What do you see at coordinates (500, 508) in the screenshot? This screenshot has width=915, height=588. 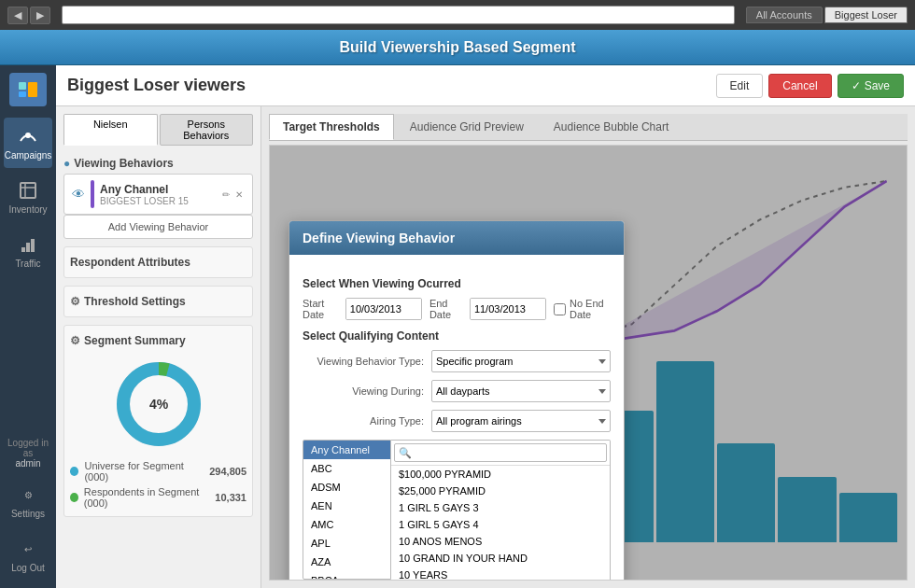 I see `program-item-3: 1 GIRL 5 GAYS 3` at bounding box center [500, 508].